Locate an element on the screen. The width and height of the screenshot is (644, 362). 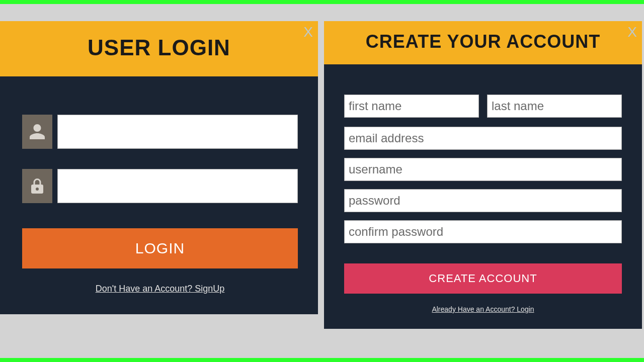
create-account-button: CREATE ACCOUNT is located at coordinates (483, 279).